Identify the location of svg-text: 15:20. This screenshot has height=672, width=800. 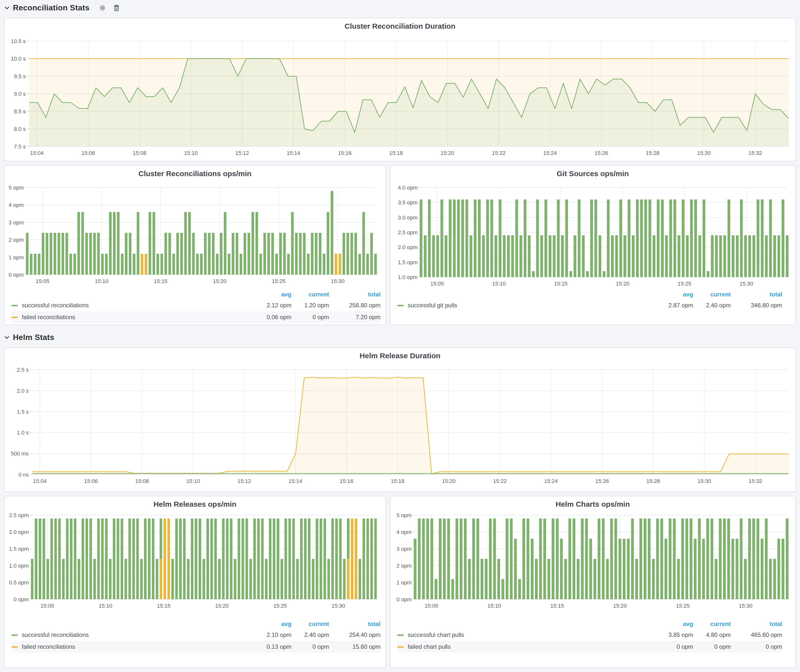
(449, 481).